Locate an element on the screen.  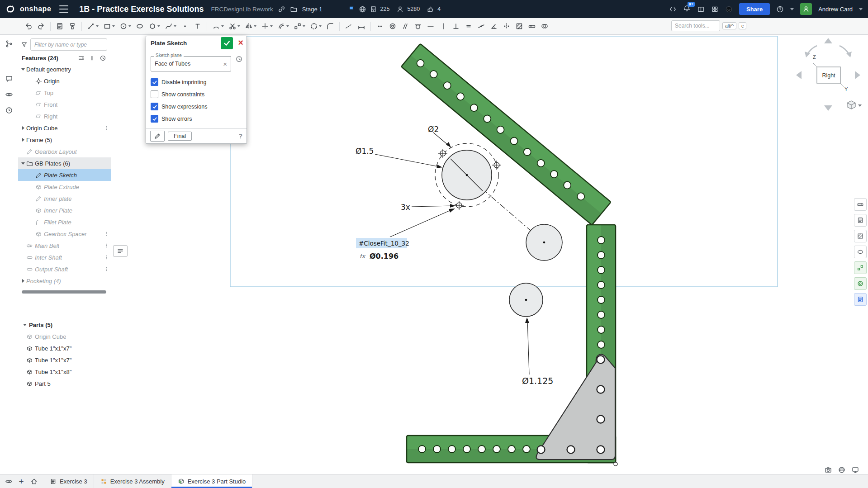
rollback-icon is located at coordinates (92, 58).